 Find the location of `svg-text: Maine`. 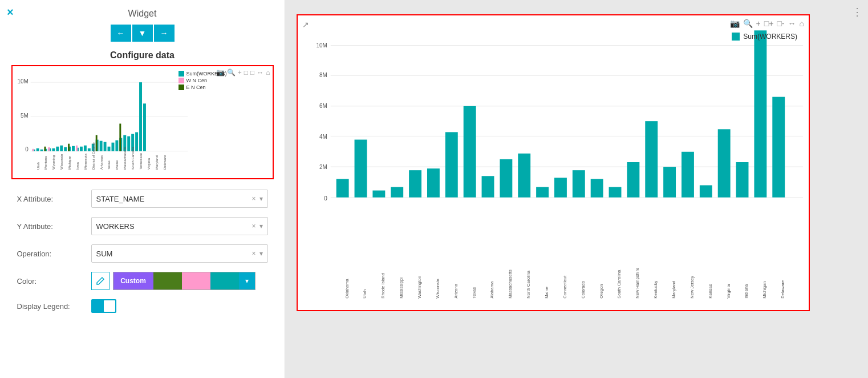

svg-text: Maine is located at coordinates (546, 292).